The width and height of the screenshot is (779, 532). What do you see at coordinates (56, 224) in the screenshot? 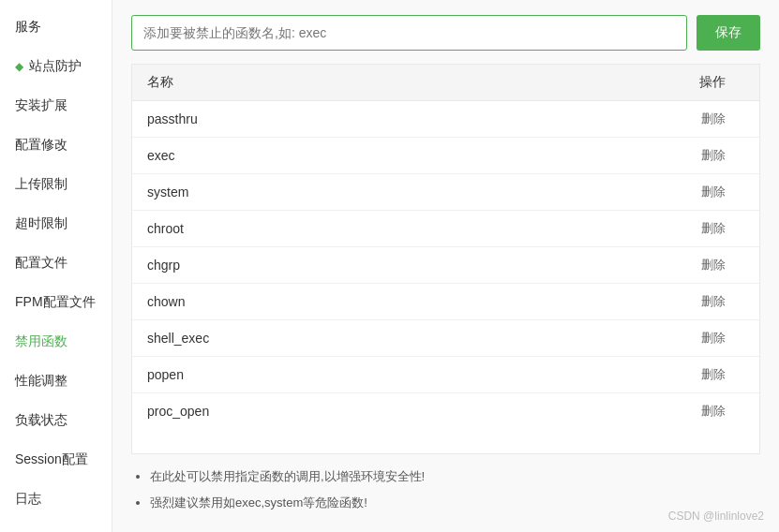
I see `sidebar-item-timeout-limit: 超时限制` at bounding box center [56, 224].